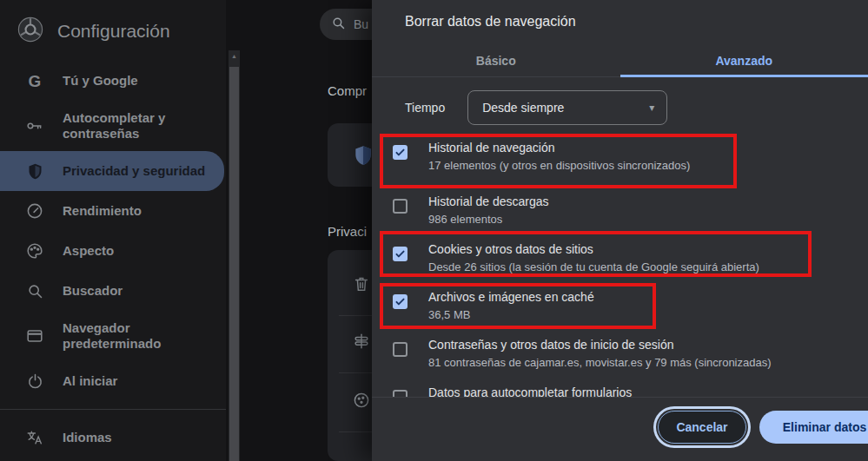  Describe the element at coordinates (496, 61) in the screenshot. I see `tab-basico: Básico` at that location.